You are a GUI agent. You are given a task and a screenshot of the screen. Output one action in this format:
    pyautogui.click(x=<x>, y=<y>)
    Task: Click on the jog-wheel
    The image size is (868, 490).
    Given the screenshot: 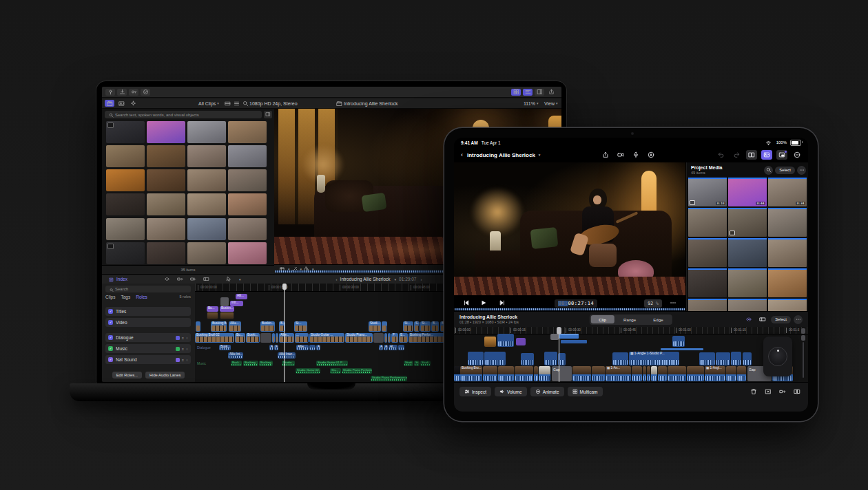 What is the action you would take?
    pyautogui.click(x=778, y=356)
    